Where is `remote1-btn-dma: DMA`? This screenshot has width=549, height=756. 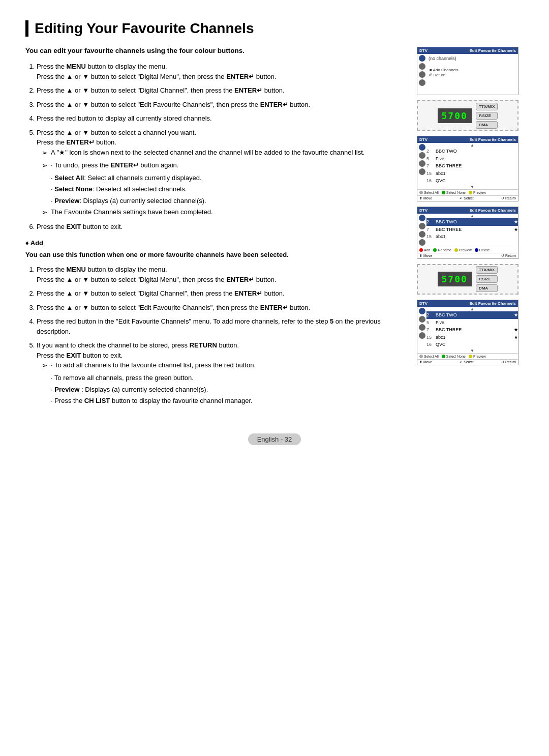 remote1-btn-dma: DMA is located at coordinates (487, 125).